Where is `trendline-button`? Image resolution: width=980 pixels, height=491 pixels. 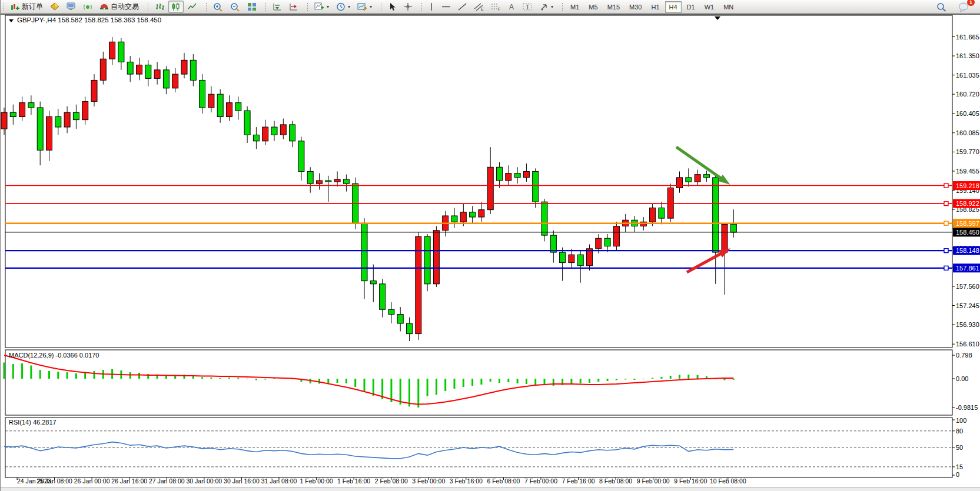 trendline-button is located at coordinates (463, 7).